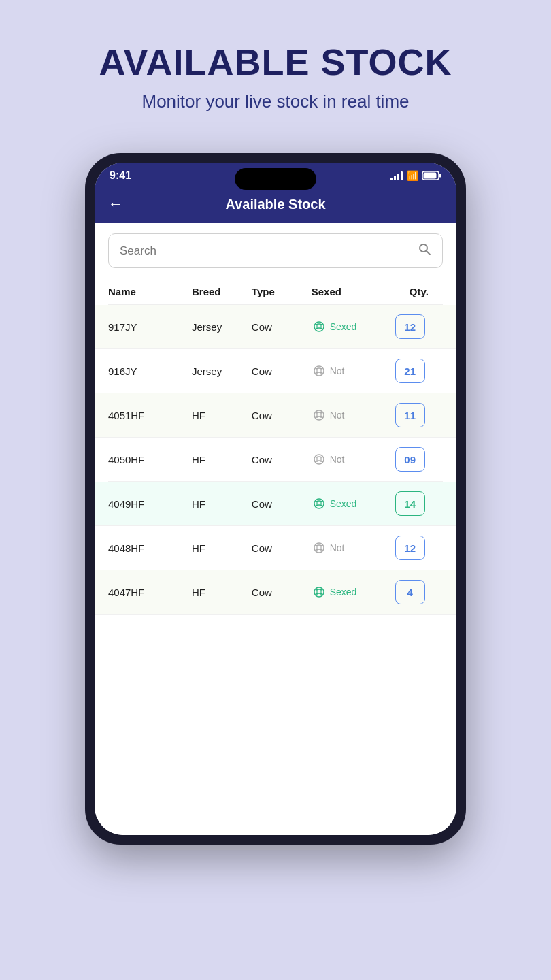 This screenshot has height=980, width=551. What do you see at coordinates (424, 250) in the screenshot?
I see `search-icon` at bounding box center [424, 250].